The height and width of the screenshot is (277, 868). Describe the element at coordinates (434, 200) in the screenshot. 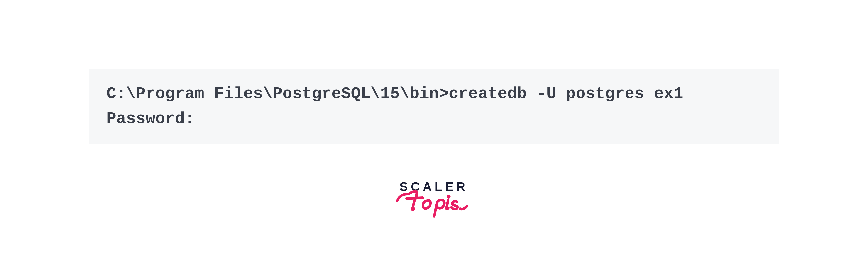

I see `scaler-topics-logo: SCALER` at that location.